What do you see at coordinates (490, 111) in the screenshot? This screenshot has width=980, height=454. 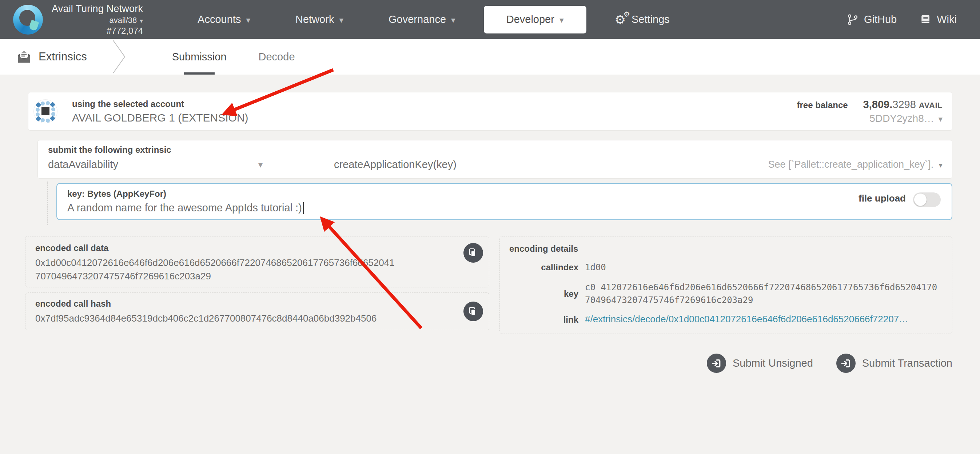 I see `account-select: using the selected account AVAIL GOLDBER…` at bounding box center [490, 111].